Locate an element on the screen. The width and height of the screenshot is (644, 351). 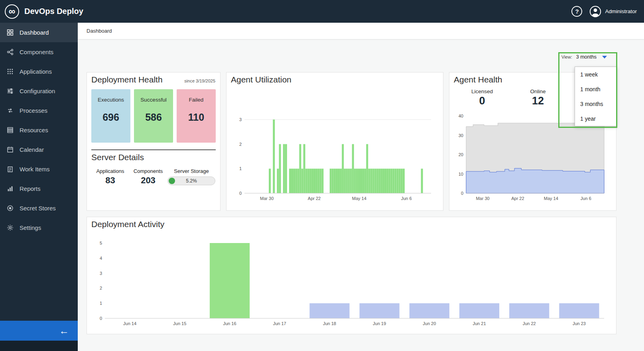
svg-text: Jun 19 is located at coordinates (380, 324).